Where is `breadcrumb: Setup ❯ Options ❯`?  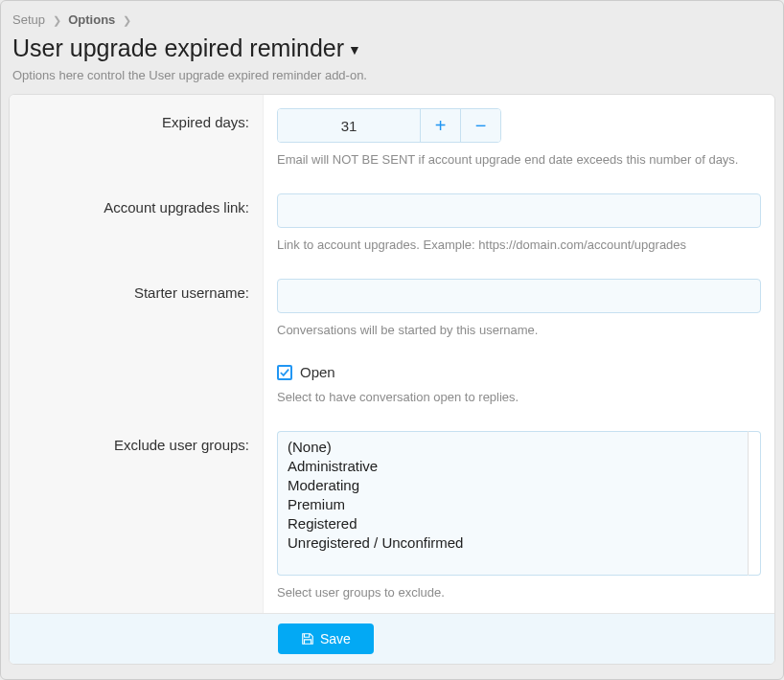 breadcrumb: Setup ❯ Options ❯ is located at coordinates (392, 17).